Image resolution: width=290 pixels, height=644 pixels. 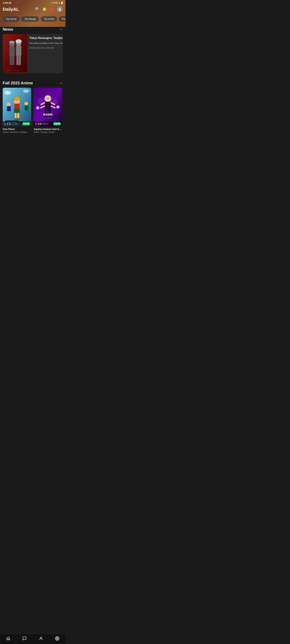 What do you see at coordinates (17, 129) in the screenshot?
I see `anime-name-one-piece: One Piece` at bounding box center [17, 129].